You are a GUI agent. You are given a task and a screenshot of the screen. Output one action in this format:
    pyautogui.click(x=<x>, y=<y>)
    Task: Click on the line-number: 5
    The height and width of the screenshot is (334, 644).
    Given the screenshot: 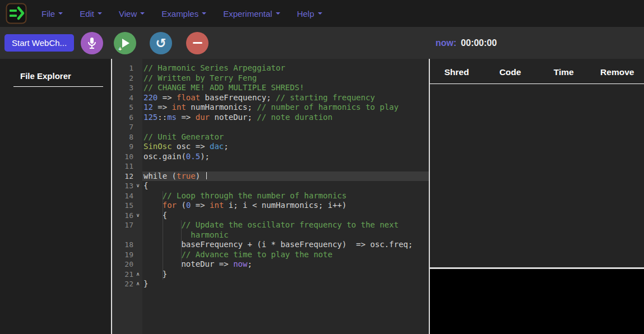 What is the action you would take?
    pyautogui.click(x=123, y=108)
    